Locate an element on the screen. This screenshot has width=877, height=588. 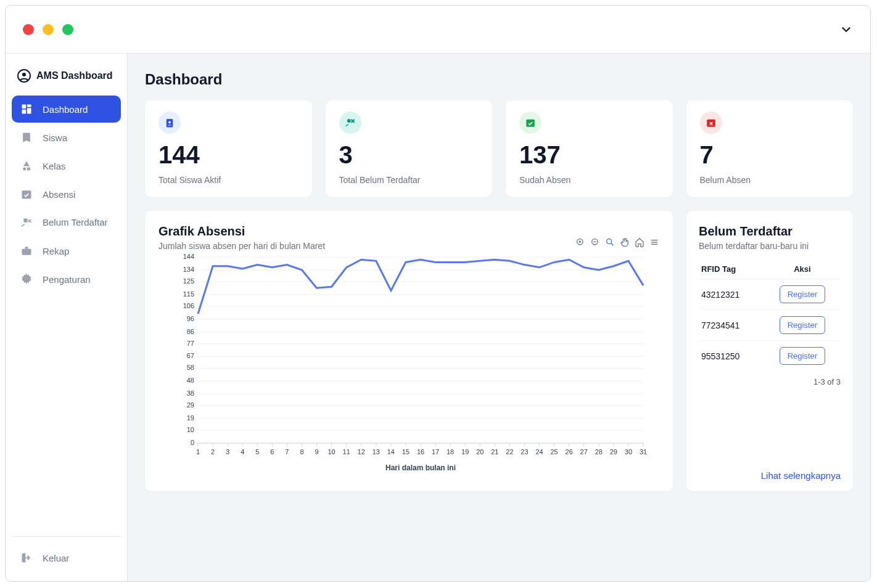
minimize-window-icon is located at coordinates (48, 30).